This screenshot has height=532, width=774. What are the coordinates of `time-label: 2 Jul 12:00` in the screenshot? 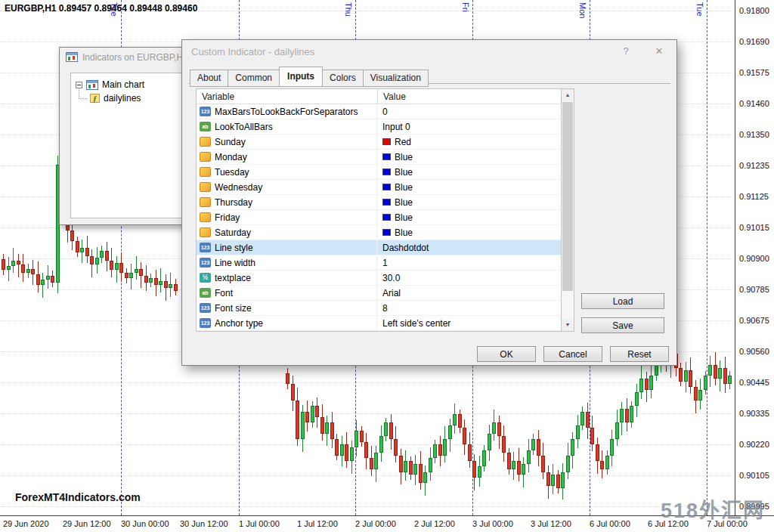 It's located at (435, 524).